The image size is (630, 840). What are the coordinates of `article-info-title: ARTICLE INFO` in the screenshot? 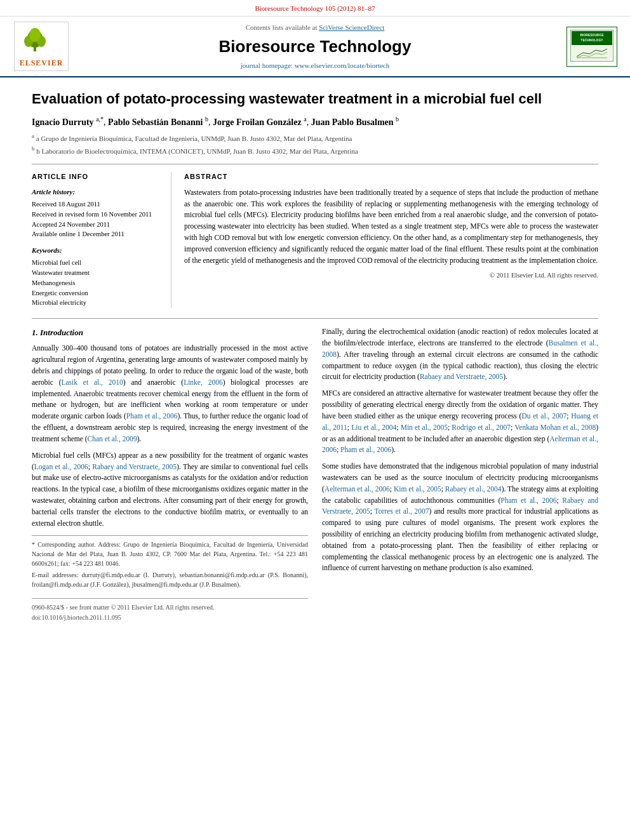 It's located at (97, 177).